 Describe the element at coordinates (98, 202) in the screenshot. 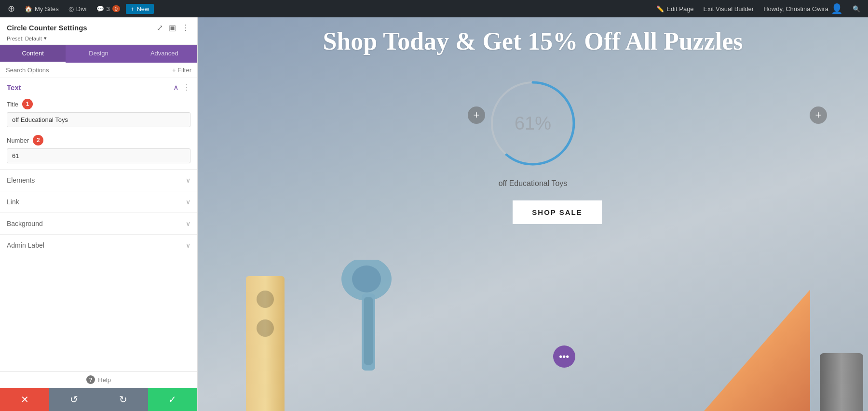

I see `link-section-header: Link ∨` at that location.